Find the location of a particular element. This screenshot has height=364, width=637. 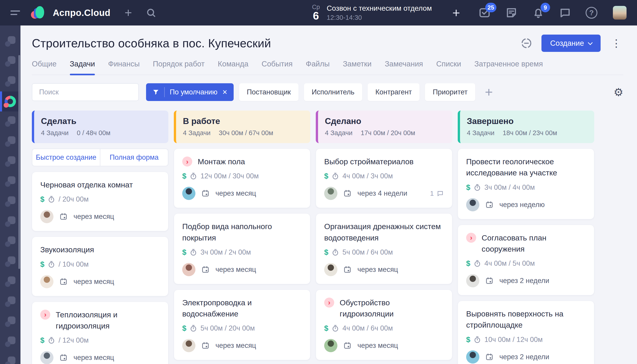

cost-icon: $ is located at coordinates (468, 188).